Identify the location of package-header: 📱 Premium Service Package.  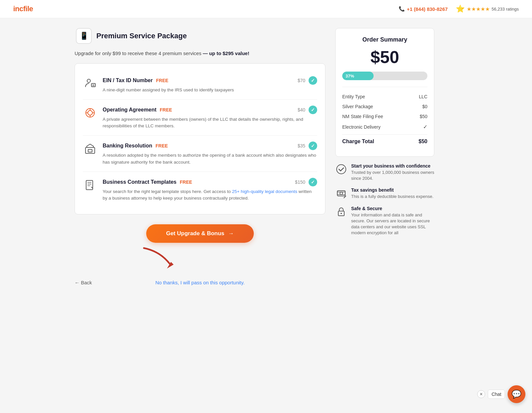
(200, 36).